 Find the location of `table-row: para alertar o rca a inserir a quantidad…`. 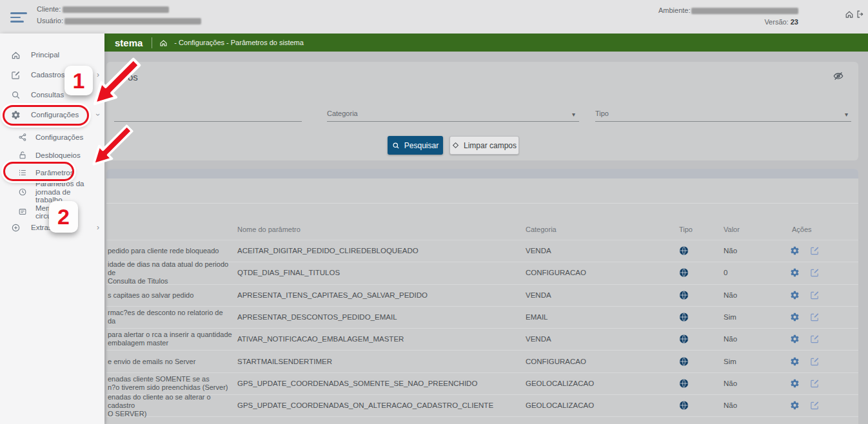

table-row: para alertar o rca a inserir a quantidad… is located at coordinates (482, 339).